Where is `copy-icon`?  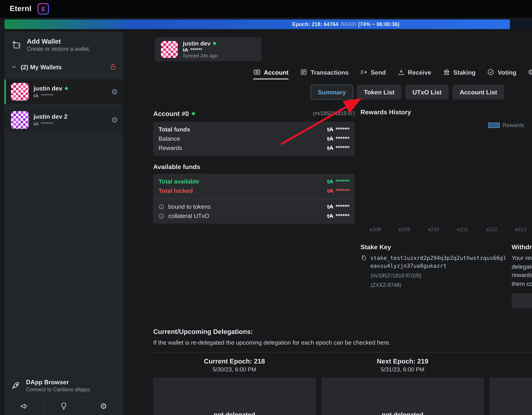 copy-icon is located at coordinates (364, 262).